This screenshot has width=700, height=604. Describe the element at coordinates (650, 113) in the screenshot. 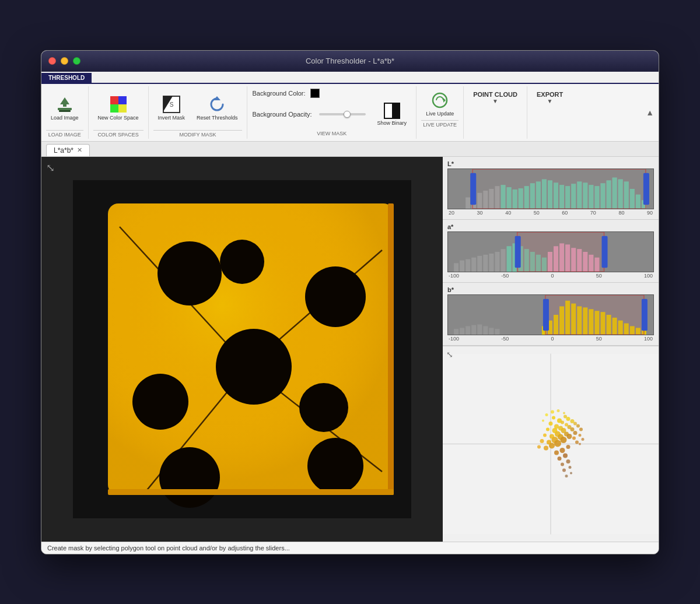

I see `toolbar-collapse: ▲` at that location.